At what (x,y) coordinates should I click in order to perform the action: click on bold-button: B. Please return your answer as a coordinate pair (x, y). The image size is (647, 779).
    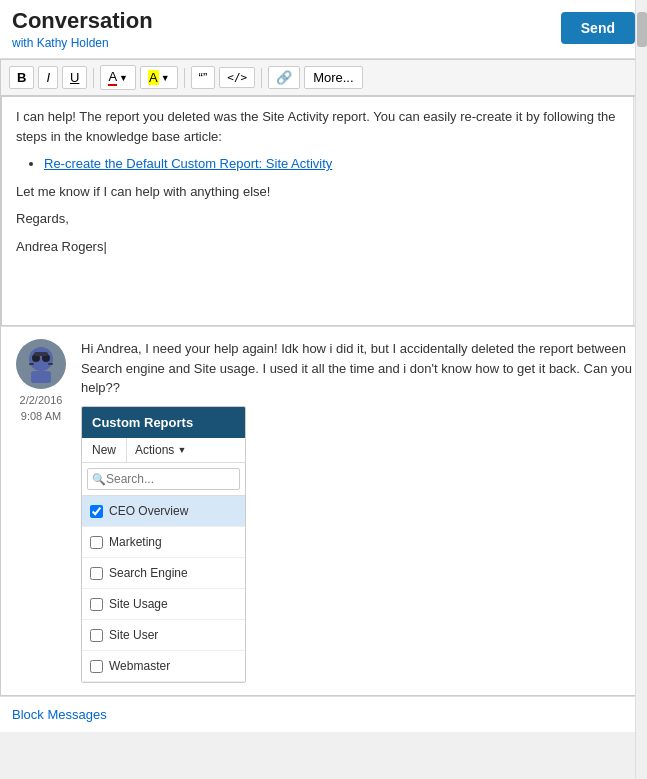
    Looking at the image, I should click on (22, 78).